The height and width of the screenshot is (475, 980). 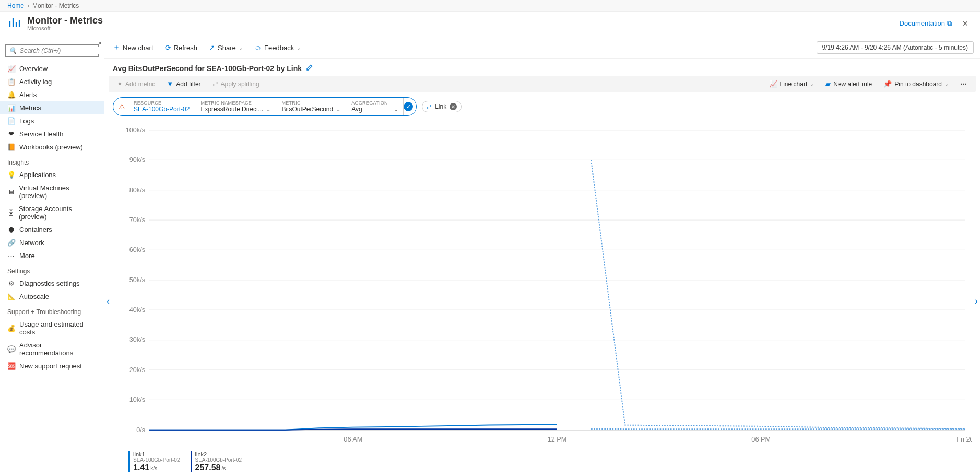 What do you see at coordinates (27, 256) in the screenshot?
I see `nav-label: More` at bounding box center [27, 256].